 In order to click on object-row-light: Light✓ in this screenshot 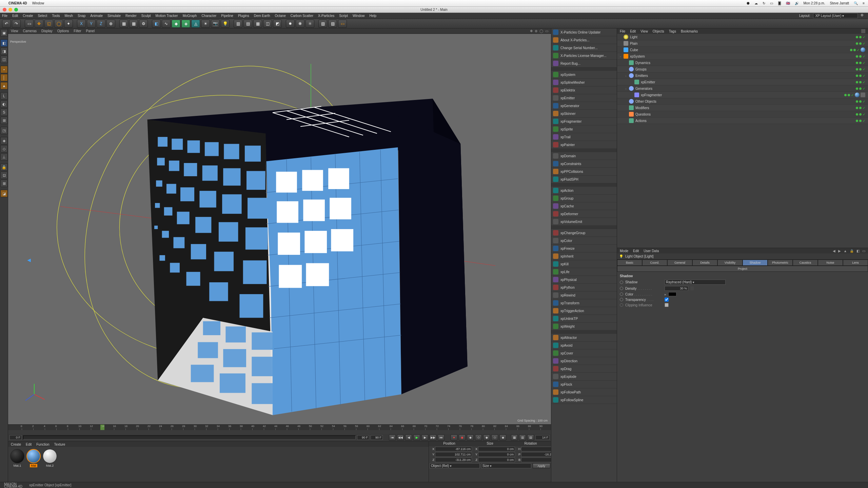, I will do `click(743, 37)`.